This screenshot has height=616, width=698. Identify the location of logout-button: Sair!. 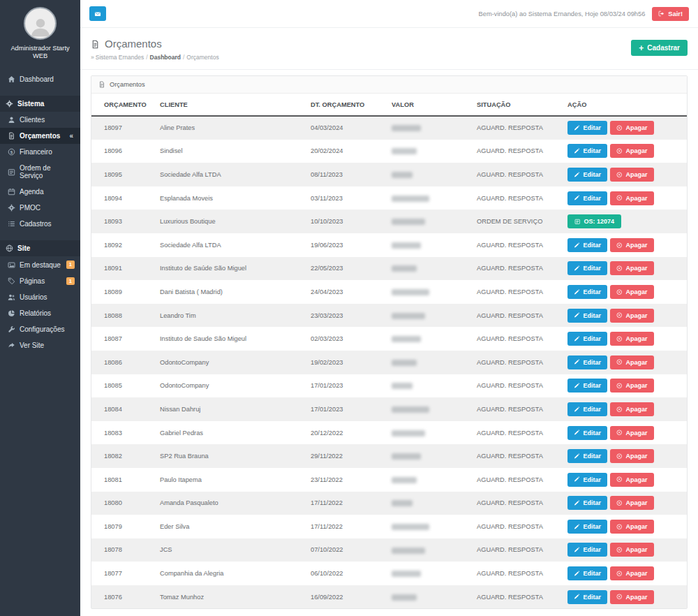
(670, 14).